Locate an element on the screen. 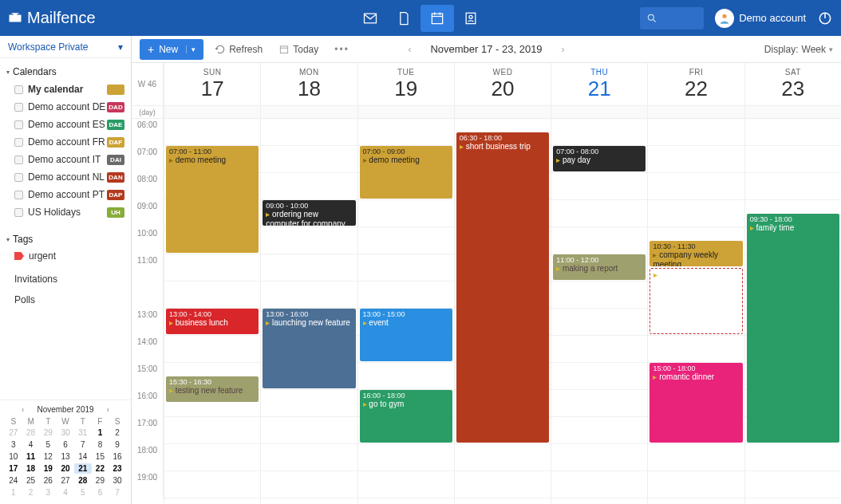 The height and width of the screenshot is (504, 841). new-button: + New ▾ is located at coordinates (172, 49).